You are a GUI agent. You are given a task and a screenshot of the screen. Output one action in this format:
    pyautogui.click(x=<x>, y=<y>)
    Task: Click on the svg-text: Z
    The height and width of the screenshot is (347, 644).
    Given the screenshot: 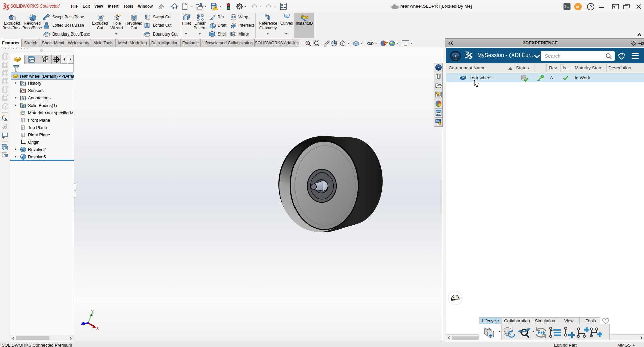 What is the action you would take?
    pyautogui.click(x=82, y=323)
    